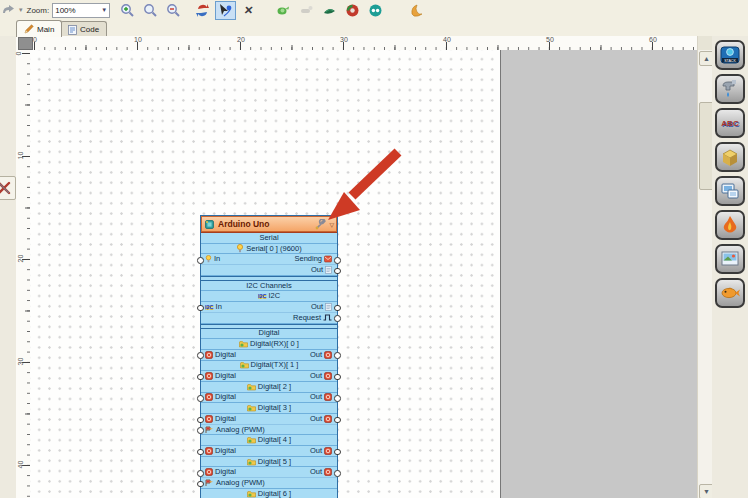 The image size is (748, 498). Describe the element at coordinates (81, 10) in the screenshot. I see `zoom-select: 100% ▼` at that location.